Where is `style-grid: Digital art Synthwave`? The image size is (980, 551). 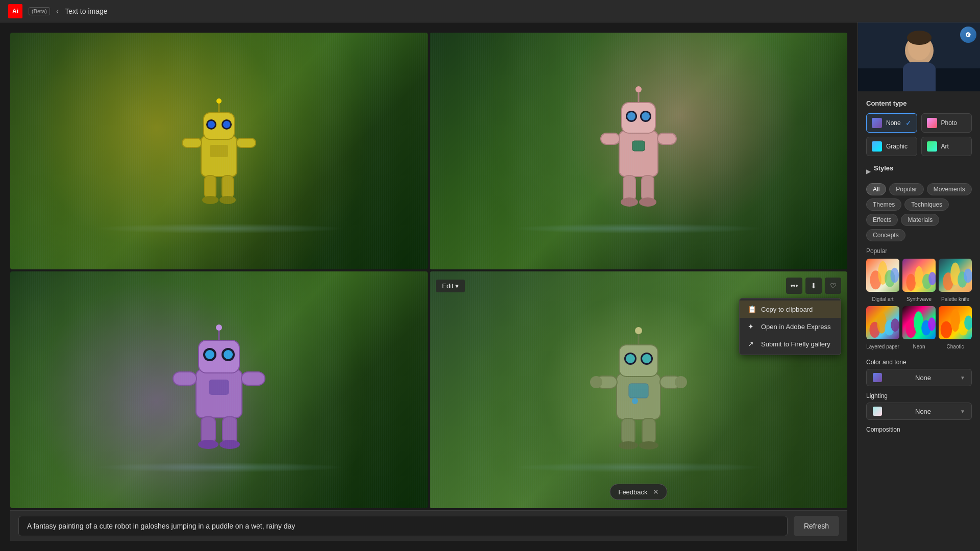 style-grid: Digital art Synthwave is located at coordinates (919, 305).